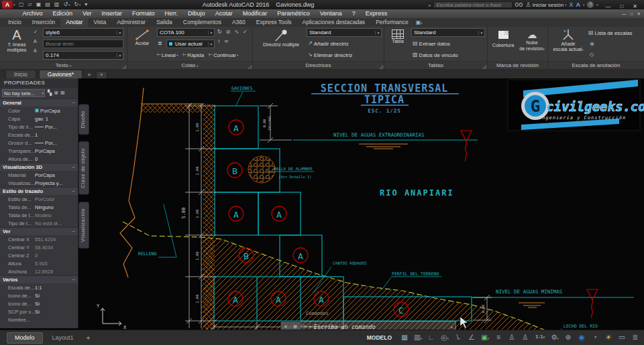 Image resolution: width=644 pixels, height=345 pixels. What do you see at coordinates (191, 44) in the screenshot?
I see `dim-layer-combo: Usar actual▾` at bounding box center [191, 44].